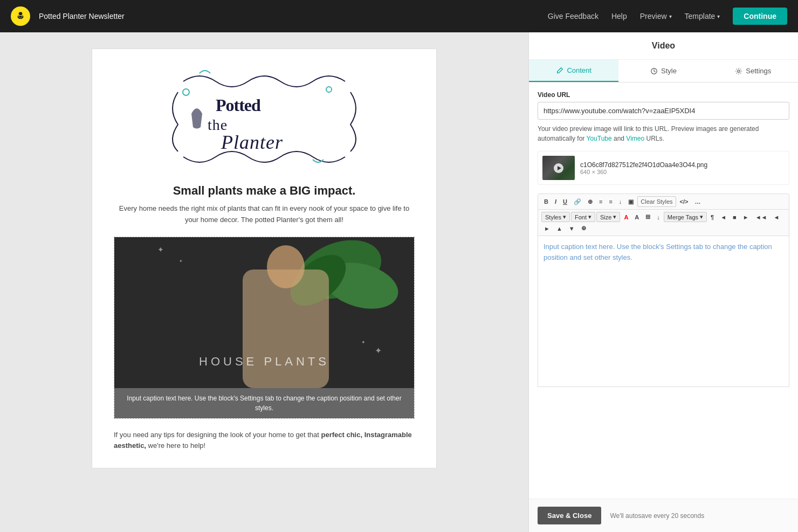 Image resolution: width=798 pixels, height=532 pixels. What do you see at coordinates (264, 362) in the screenshot?
I see `video-overlay-text: HOUSE PLANTS` at bounding box center [264, 362].